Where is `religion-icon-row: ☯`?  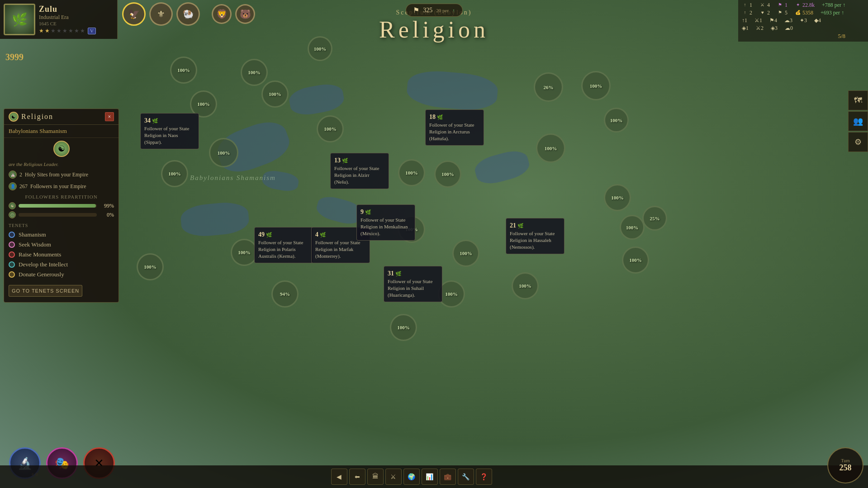
religion-icon-row: ☯ is located at coordinates (62, 149).